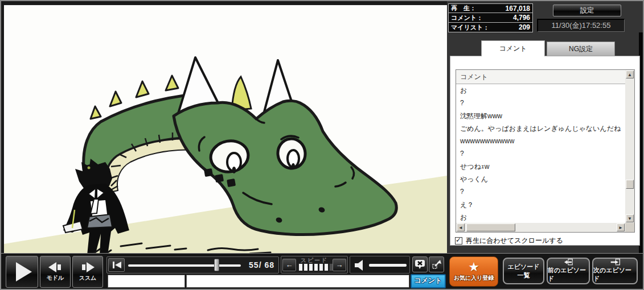 The width and height of the screenshot is (644, 290). What do you see at coordinates (459, 241) in the screenshot?
I see `autoscroll-checkbox: ✓` at bounding box center [459, 241].